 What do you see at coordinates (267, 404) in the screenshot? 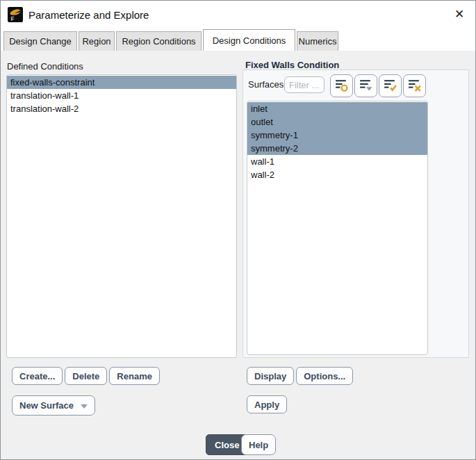
I see `apply-row: Apply` at bounding box center [267, 404].